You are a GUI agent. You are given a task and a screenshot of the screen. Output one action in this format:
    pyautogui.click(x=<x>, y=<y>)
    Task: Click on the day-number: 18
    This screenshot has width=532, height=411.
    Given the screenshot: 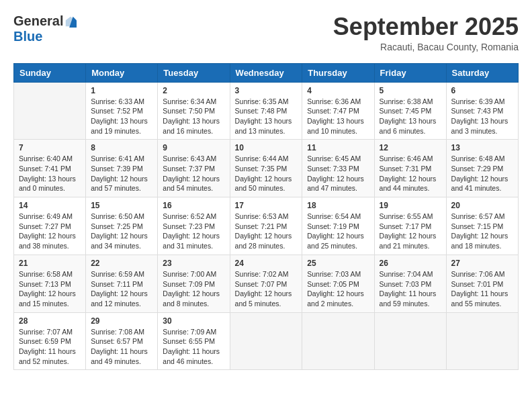 What is the action you would take?
    pyautogui.click(x=338, y=205)
    